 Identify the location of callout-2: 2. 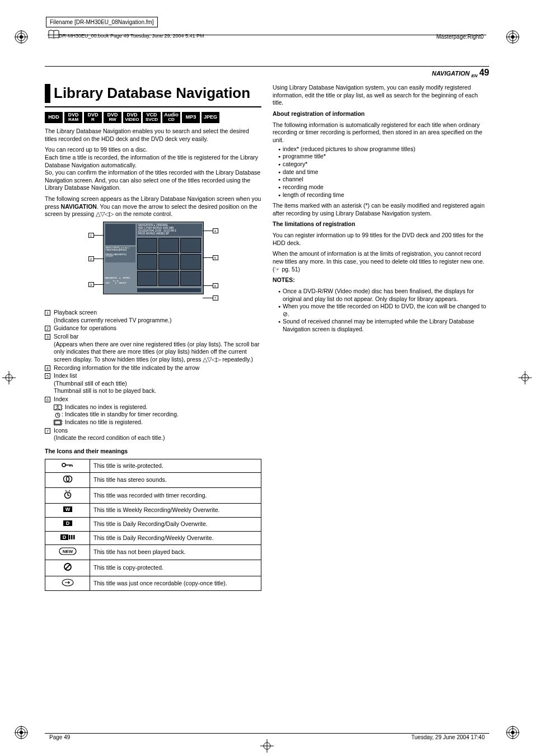
(91, 259).